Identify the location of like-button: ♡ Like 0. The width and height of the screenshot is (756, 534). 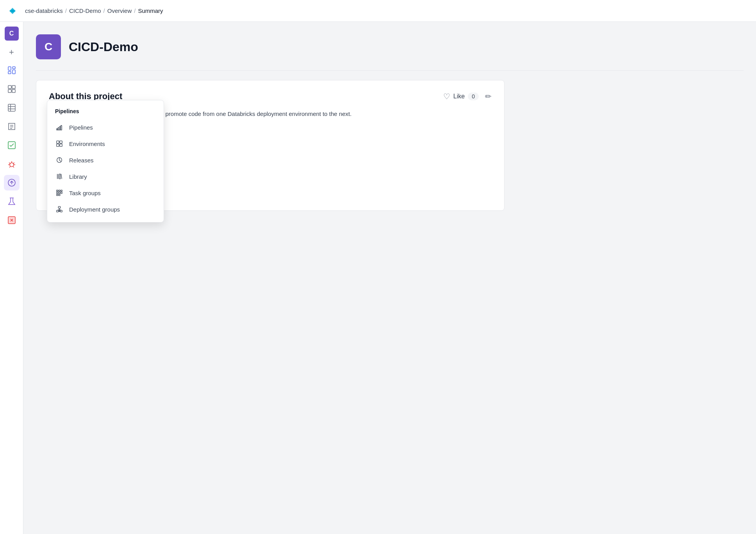
(461, 96).